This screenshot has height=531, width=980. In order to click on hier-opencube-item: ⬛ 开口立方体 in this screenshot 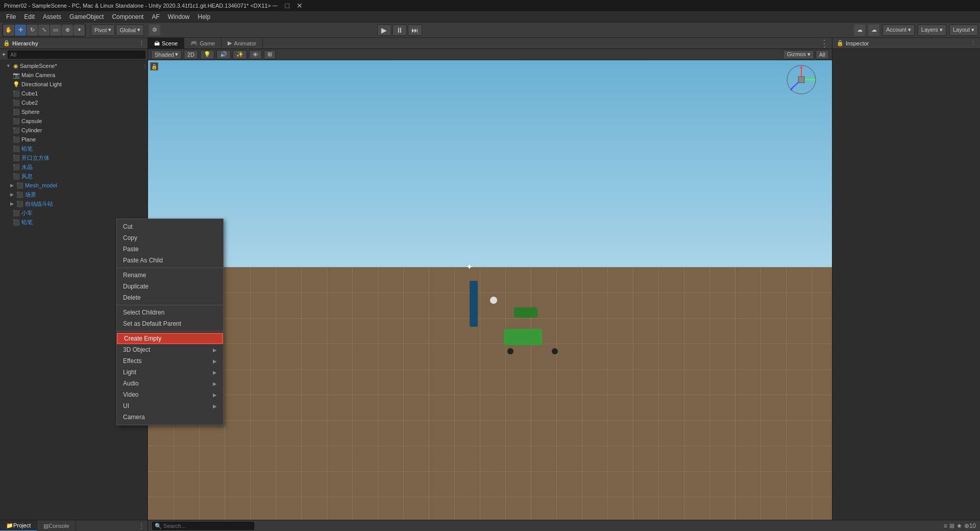, I will do `click(74, 158)`.